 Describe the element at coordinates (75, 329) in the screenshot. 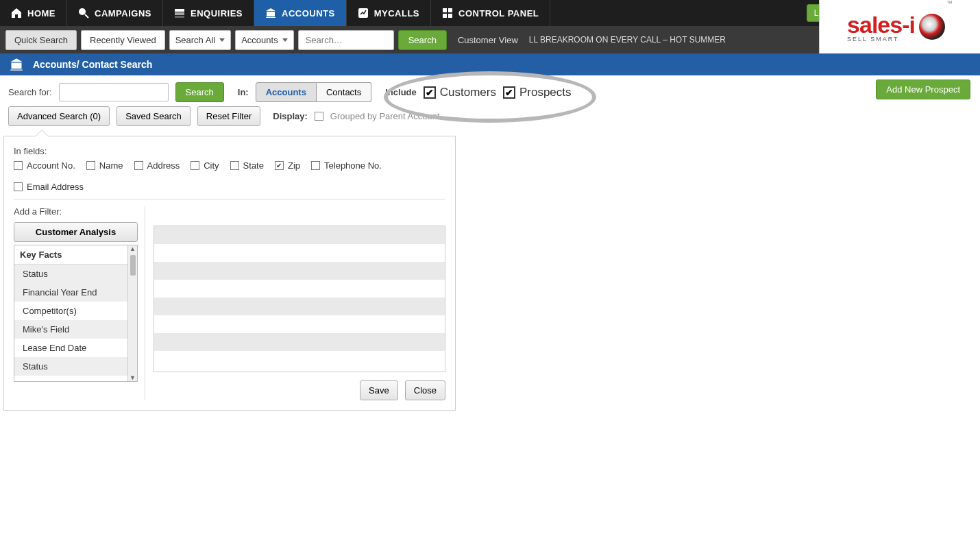

I see `filter-list-item: Mike's Field` at that location.